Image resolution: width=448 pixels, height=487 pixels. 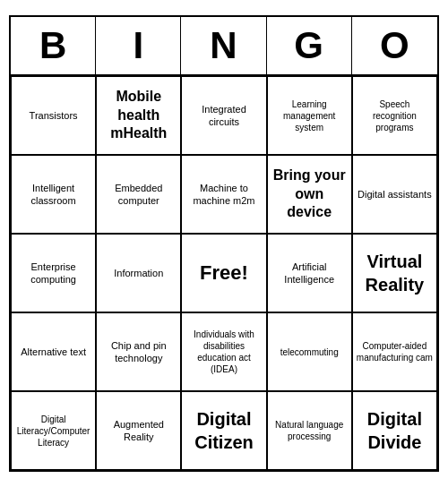 I want to click on header-letter: B, so click(x=54, y=46).